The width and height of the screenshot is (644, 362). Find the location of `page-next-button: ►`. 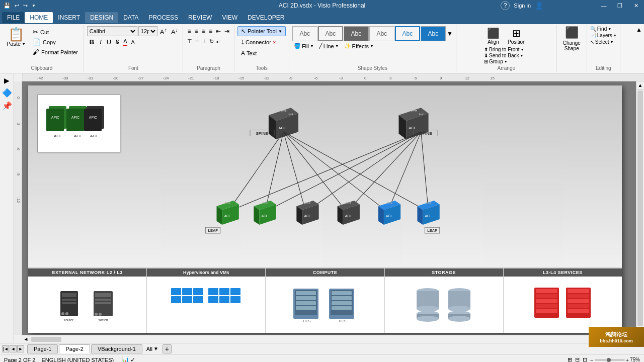

page-next-button: ► is located at coordinates (21, 349).